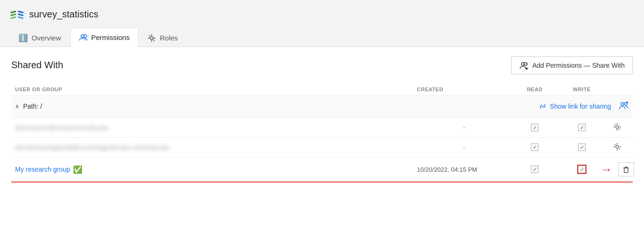  Describe the element at coordinates (524, 65) in the screenshot. I see `add-permissions-icon` at that location.